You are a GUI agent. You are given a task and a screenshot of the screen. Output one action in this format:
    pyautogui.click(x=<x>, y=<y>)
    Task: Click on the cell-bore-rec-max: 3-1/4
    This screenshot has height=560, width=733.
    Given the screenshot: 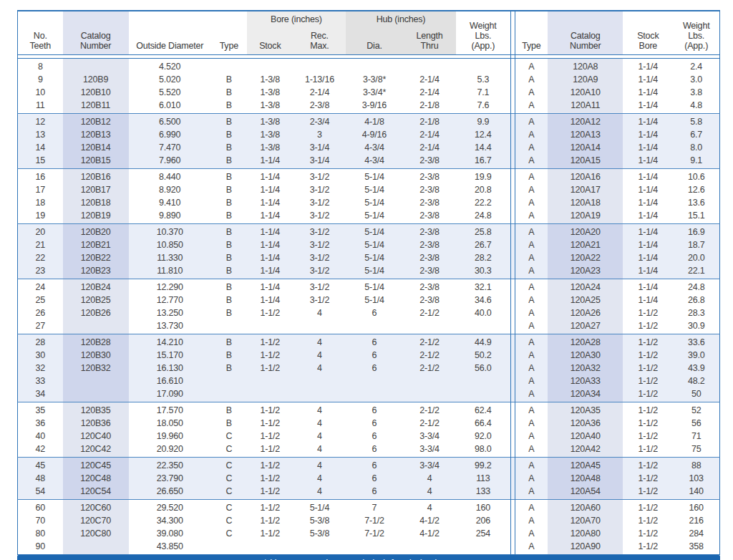 What is the action you would take?
    pyautogui.click(x=319, y=162)
    